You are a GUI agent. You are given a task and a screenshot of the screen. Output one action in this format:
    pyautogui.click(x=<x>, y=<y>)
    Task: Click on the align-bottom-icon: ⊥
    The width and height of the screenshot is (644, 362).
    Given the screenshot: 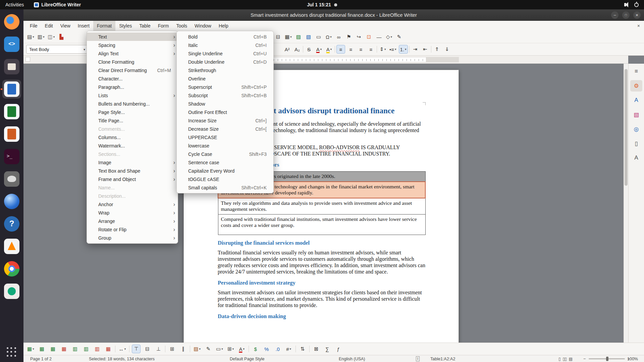 What is the action you would take?
    pyautogui.click(x=158, y=349)
    